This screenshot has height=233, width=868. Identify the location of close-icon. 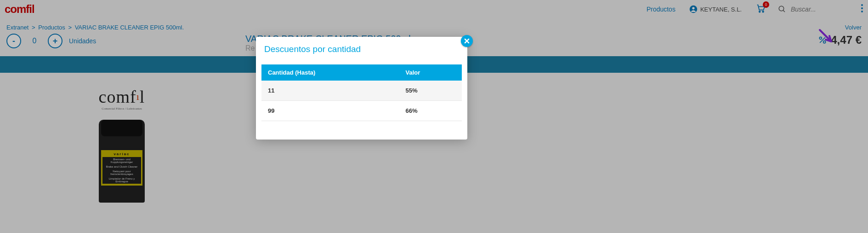
(467, 41).